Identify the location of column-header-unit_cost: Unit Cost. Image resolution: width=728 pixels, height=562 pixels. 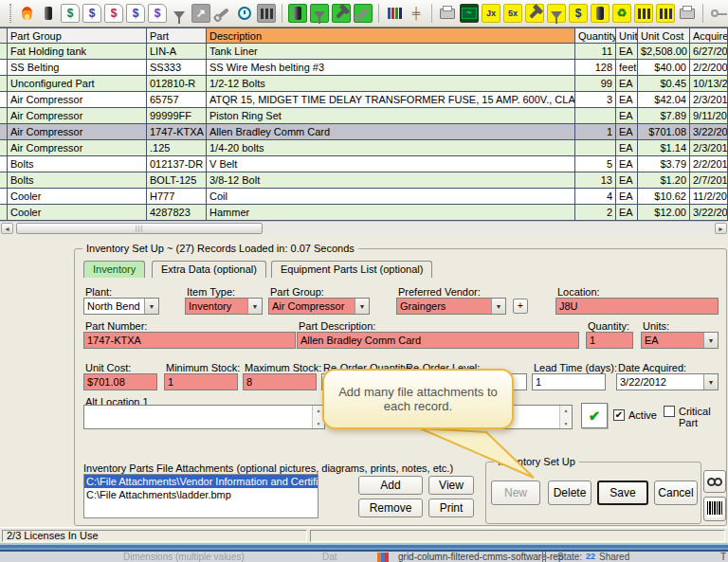
(664, 36).